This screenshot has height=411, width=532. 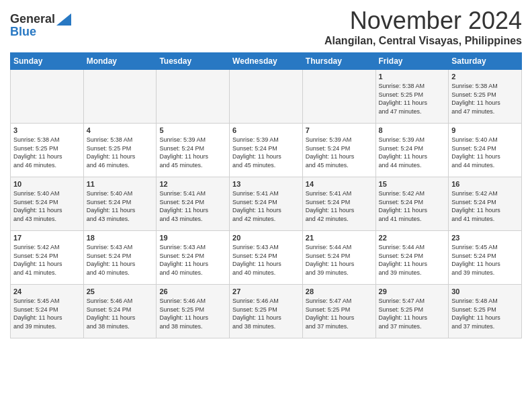 I want to click on calendar-cell: 22Sunrise: 5:44 AM Sunset: 5:24 PM Dayli…, so click(x=412, y=258).